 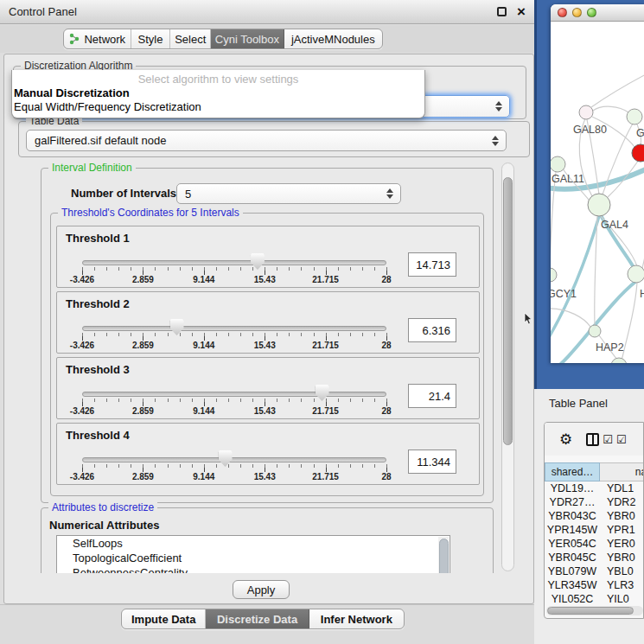 What do you see at coordinates (151, 39) in the screenshot?
I see `tab-style: Style` at bounding box center [151, 39].